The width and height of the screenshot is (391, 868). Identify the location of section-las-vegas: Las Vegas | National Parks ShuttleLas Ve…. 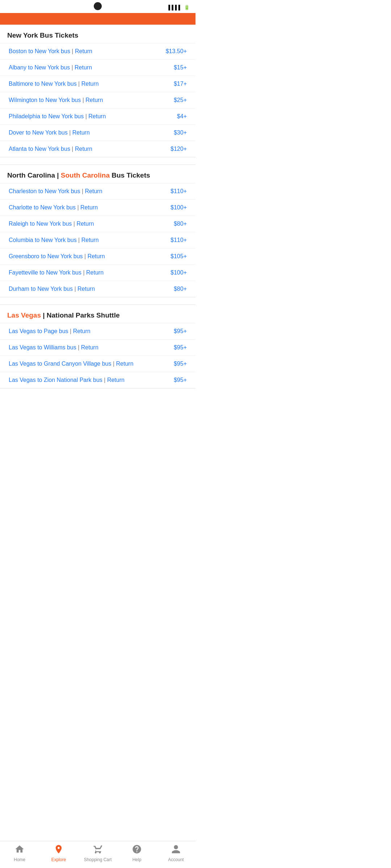
(98, 346).